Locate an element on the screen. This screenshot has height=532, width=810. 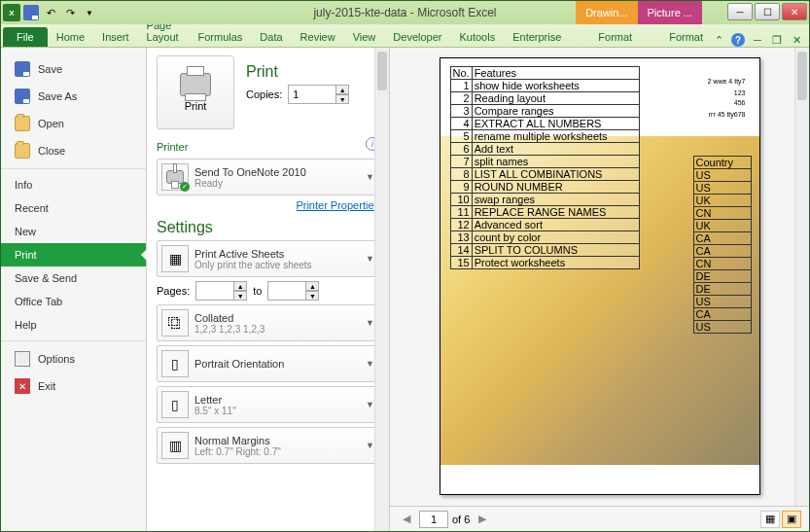
print-scope-dropdown: ▦ Print Active SheetsOnly print the acti… is located at coordinates (268, 259).